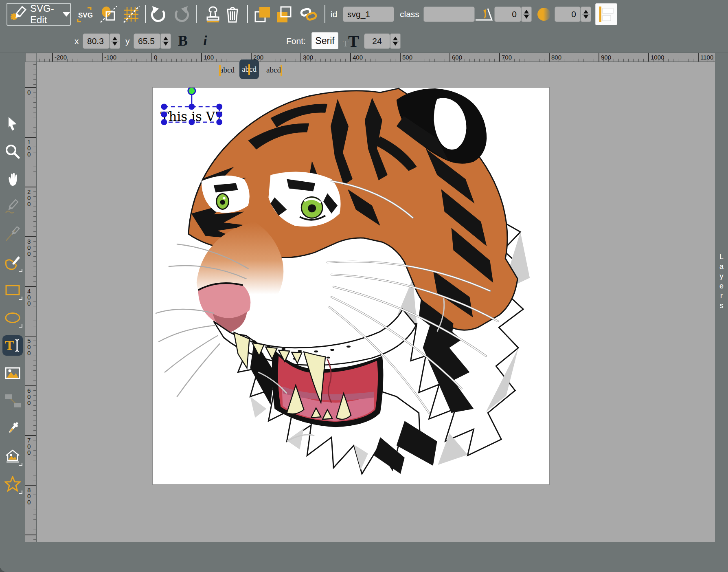 The height and width of the screenshot is (572, 728). Describe the element at coordinates (13, 484) in the screenshot. I see `star-tool` at that location.